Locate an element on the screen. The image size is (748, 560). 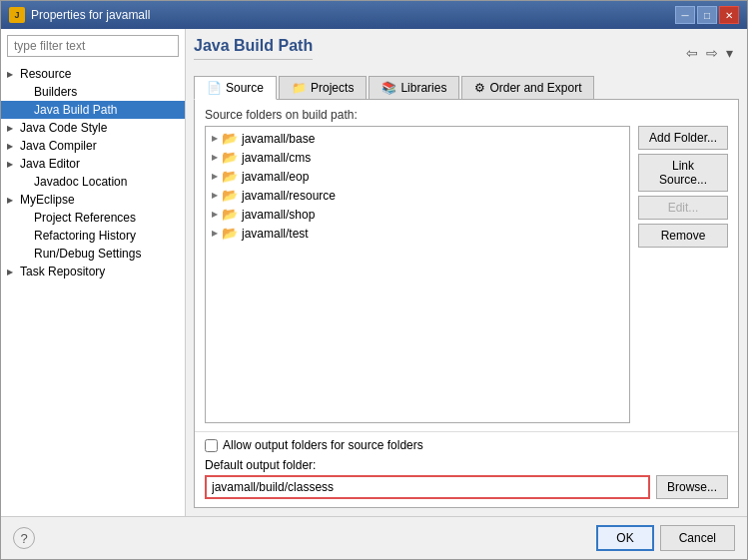
tab-order-export: ⚙ Order and Export is located at coordinates (527, 88).